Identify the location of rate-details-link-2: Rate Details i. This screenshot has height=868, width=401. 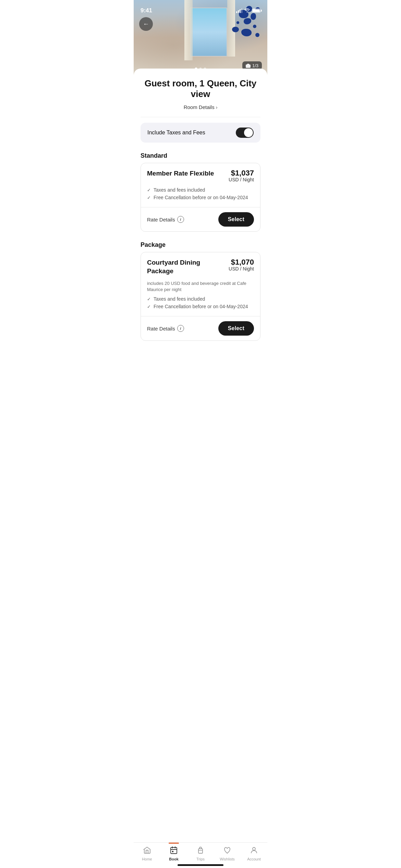
(166, 328).